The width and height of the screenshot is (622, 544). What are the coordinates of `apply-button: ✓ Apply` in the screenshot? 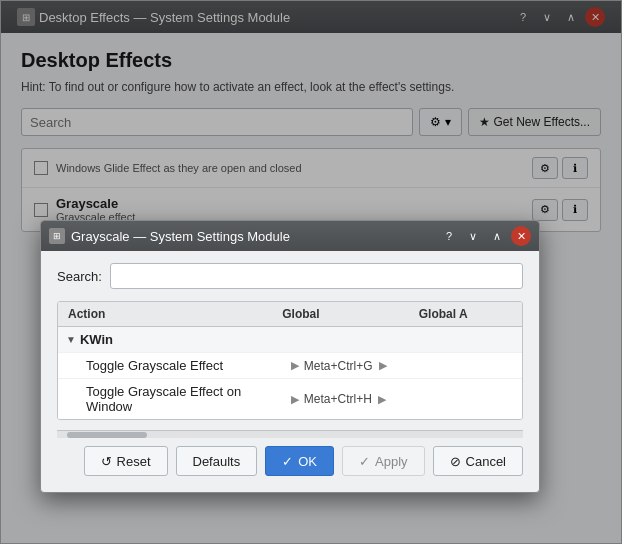 It's located at (384, 461).